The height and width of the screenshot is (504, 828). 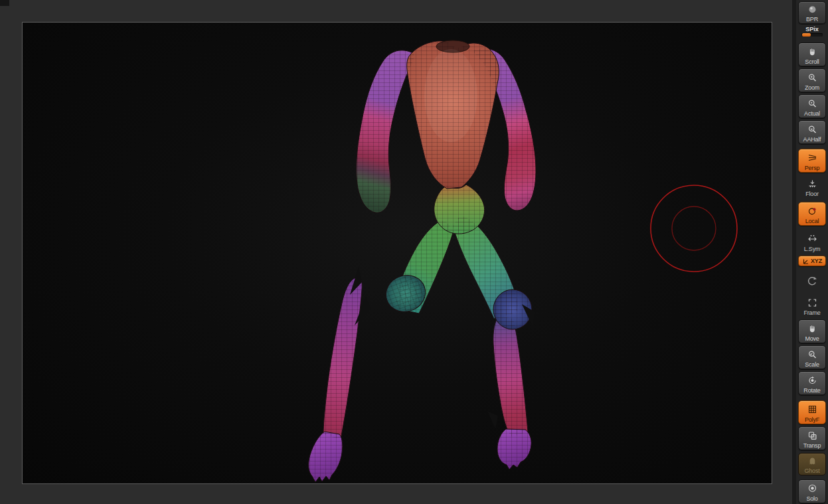 I want to click on move-hand-icon, so click(x=813, y=328).